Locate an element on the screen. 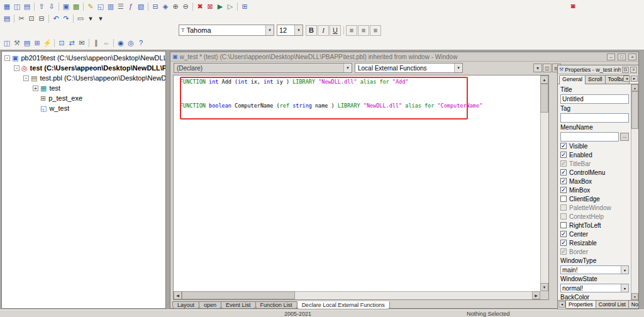 The image size is (644, 317). close-button: × is located at coordinates (634, 70).